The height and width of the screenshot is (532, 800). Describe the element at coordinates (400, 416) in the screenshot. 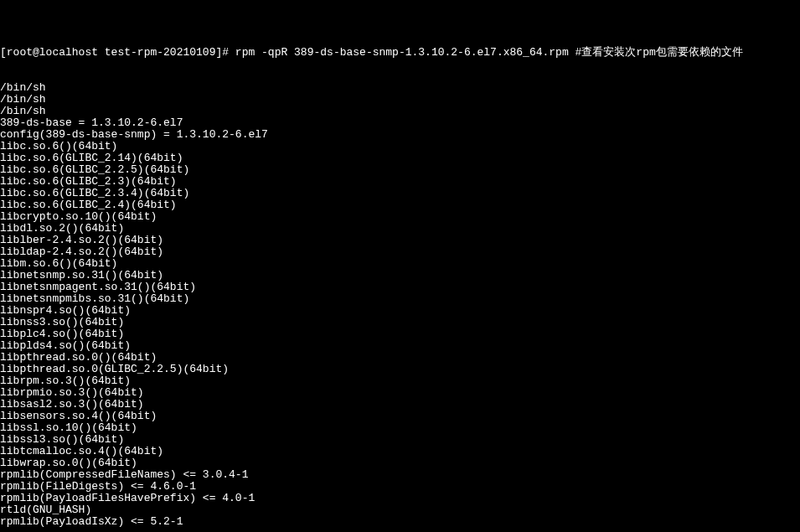

I see `output-line: libsensors.so.4()(64bit)` at that location.